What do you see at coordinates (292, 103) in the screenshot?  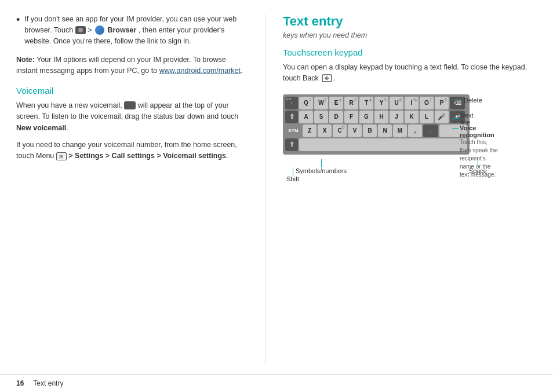 I see `key-special-1: EN ↑` at bounding box center [292, 103].